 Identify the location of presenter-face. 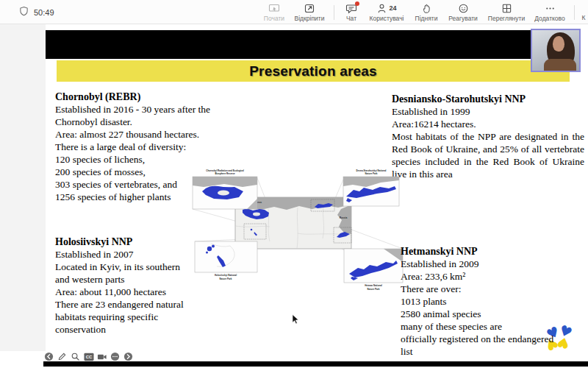
(559, 44).